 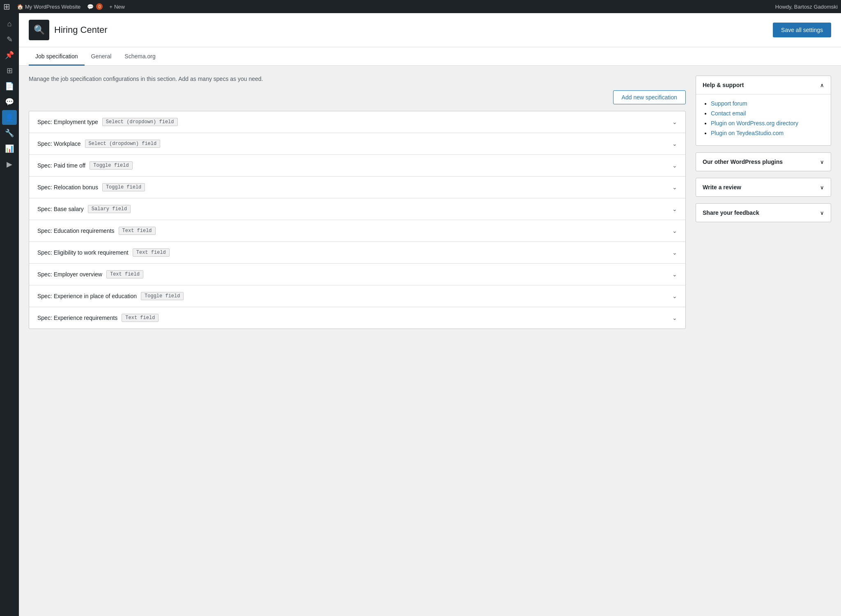 I want to click on spec-name: Spec: Employment type, so click(x=68, y=122).